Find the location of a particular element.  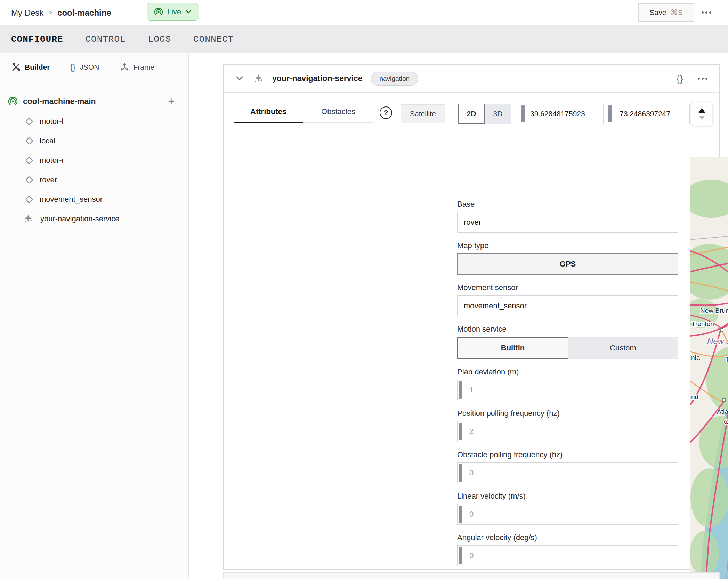

live-label: Live is located at coordinates (174, 12).